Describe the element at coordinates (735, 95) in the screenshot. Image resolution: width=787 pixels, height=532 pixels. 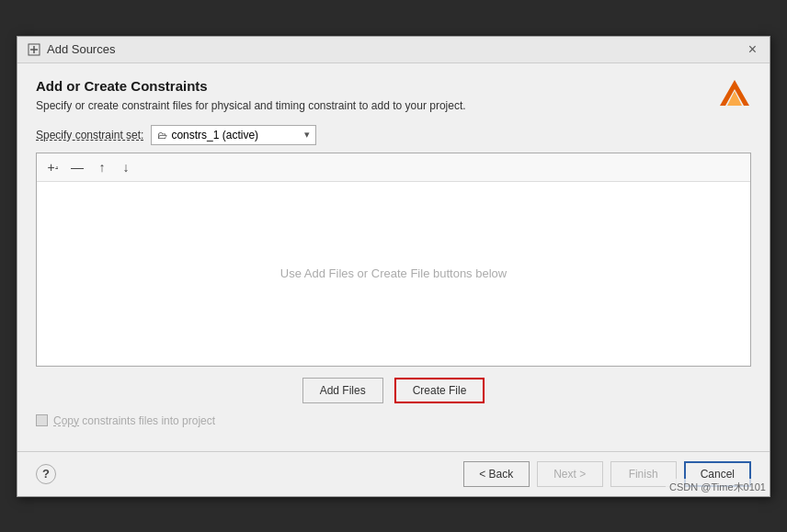
I see `vivado-logo-icon` at that location.